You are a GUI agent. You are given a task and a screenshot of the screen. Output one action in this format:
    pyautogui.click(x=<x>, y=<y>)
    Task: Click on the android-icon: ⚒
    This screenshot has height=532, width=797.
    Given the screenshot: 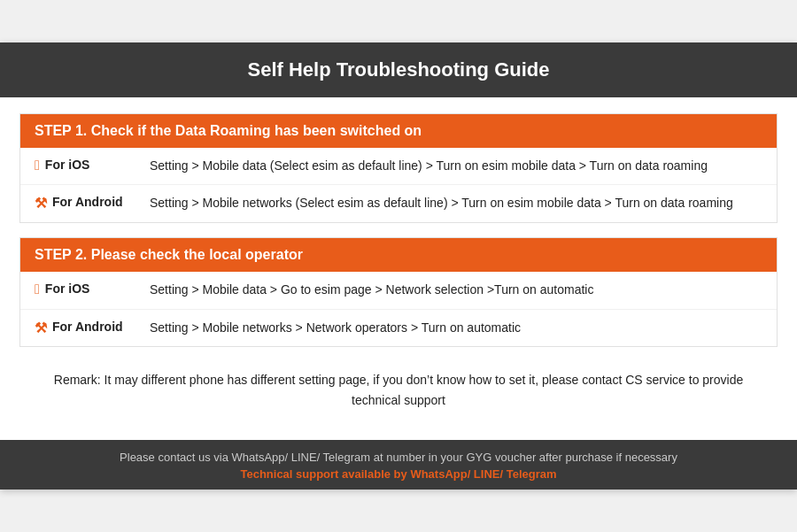 What is the action you would take?
    pyautogui.click(x=41, y=204)
    